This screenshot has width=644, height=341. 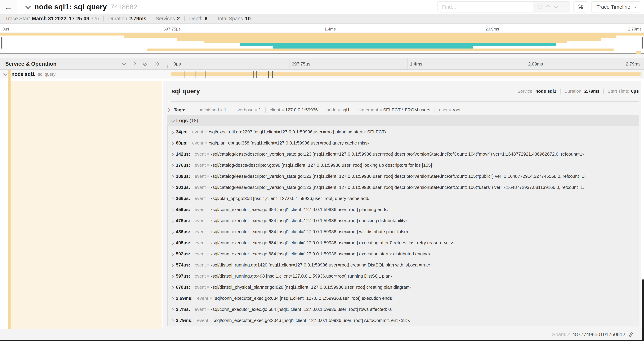 I want to click on minimap-left-scrubber, so click(x=2, y=43).